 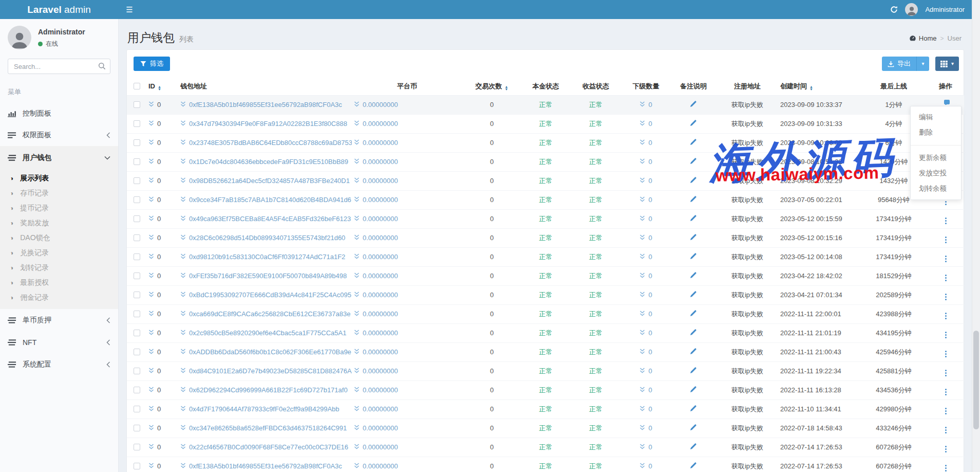 I want to click on sidebar-subitem: ◑ 提币记录, so click(x=59, y=208).